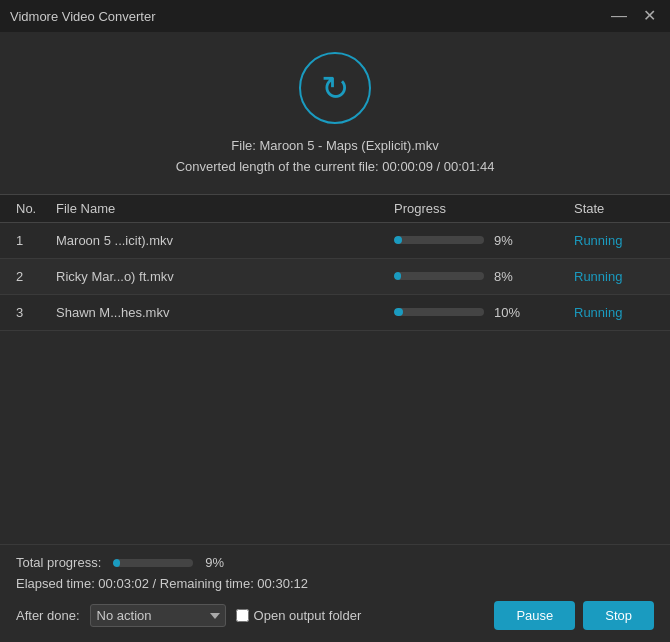 The height and width of the screenshot is (642, 670). I want to click on close-button: ✕, so click(650, 16).